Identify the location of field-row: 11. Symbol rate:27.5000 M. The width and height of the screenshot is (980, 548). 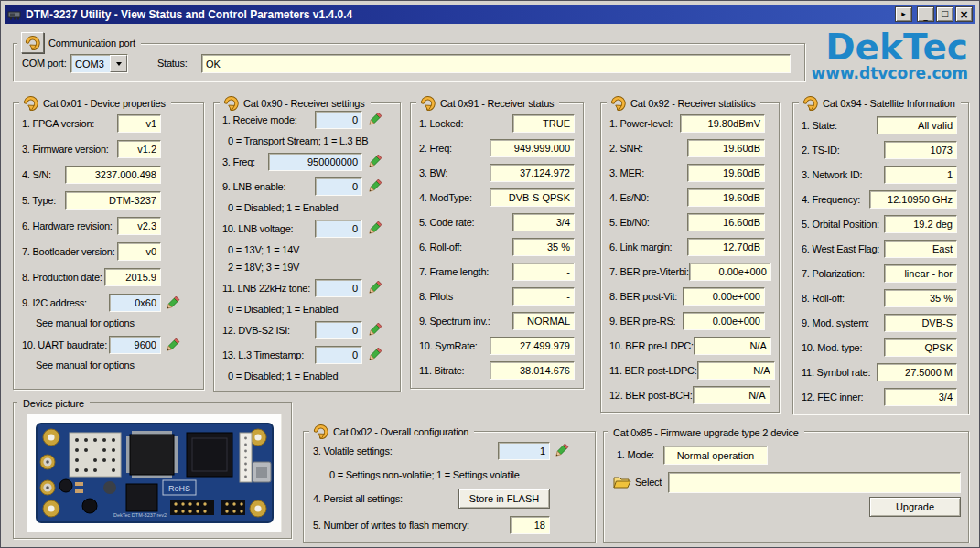
(880, 371).